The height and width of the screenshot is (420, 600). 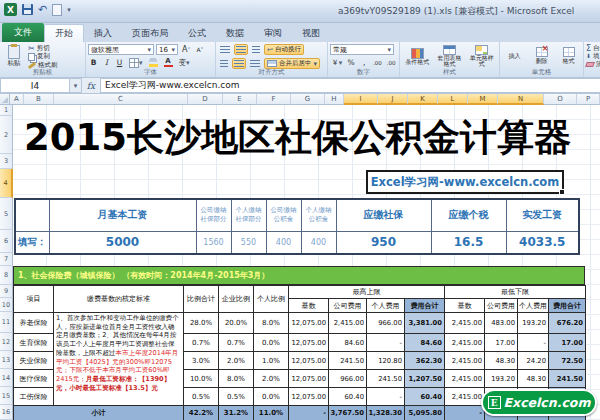 I want to click on active-cell-website: Excel学习网-www.excelcn.com, so click(x=465, y=182).